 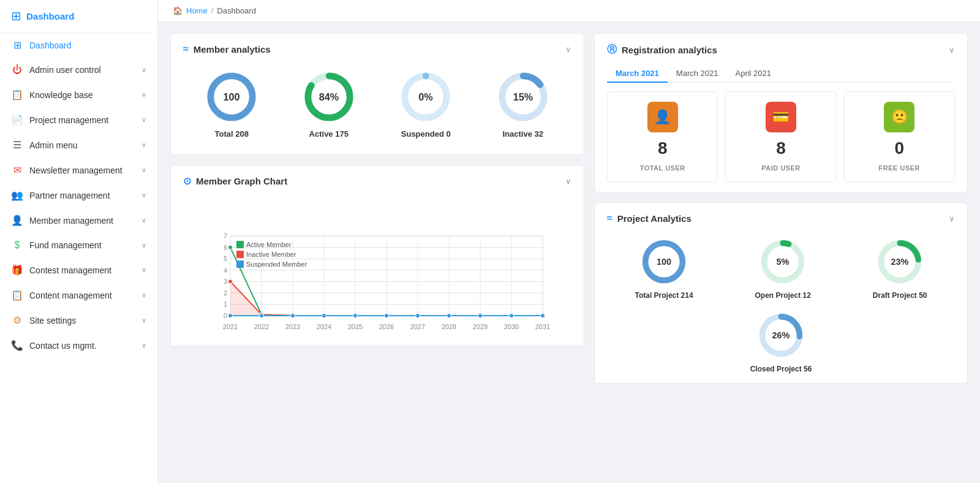 I want to click on svg-text: Suspended Member, so click(x=277, y=264).